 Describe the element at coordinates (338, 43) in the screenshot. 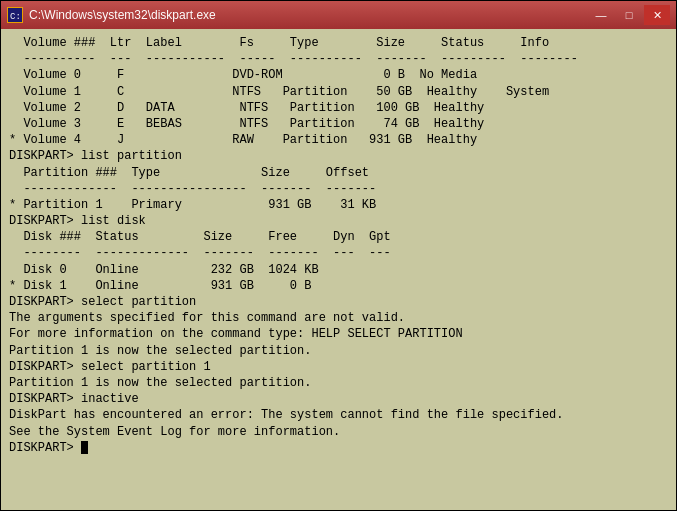

I see `terminal-line: Volume ### Ltr Label Fs Type Size Status…` at that location.